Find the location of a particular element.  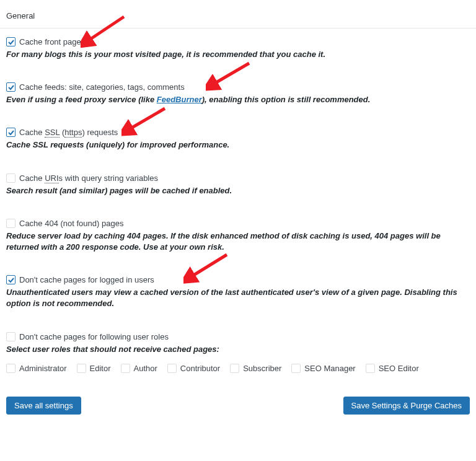

role-label: Contributor is located at coordinates (200, 368).